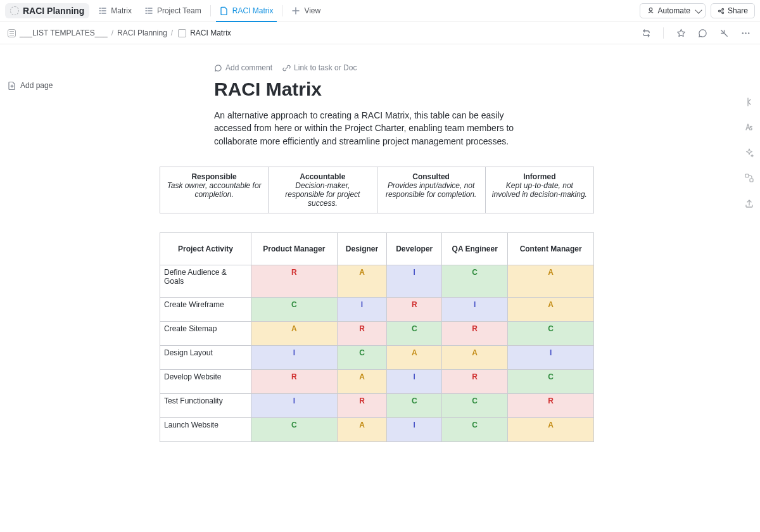 The height and width of the screenshot is (532, 760). What do you see at coordinates (115, 11) in the screenshot?
I see `tab-matrix: Matrix` at bounding box center [115, 11].